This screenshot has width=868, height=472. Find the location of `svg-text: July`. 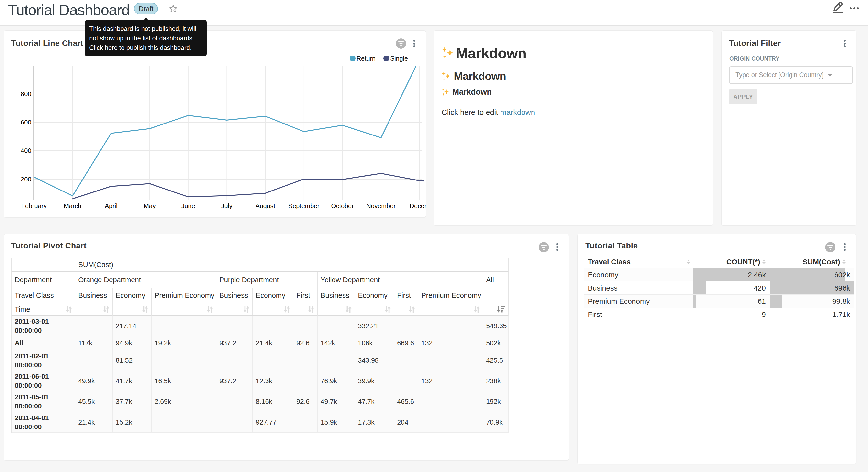

svg-text: July is located at coordinates (226, 206).